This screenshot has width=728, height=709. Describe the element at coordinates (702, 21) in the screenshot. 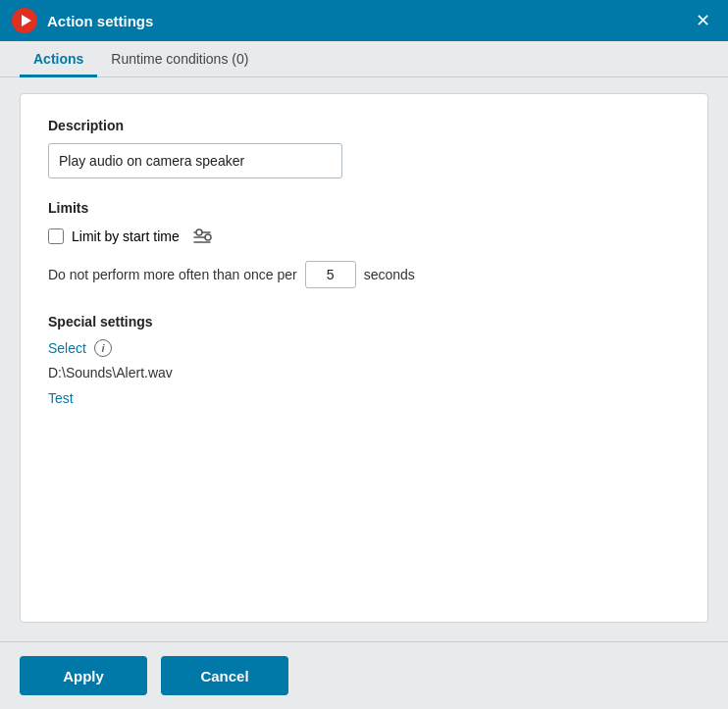

I see `close-button: ✕` at that location.